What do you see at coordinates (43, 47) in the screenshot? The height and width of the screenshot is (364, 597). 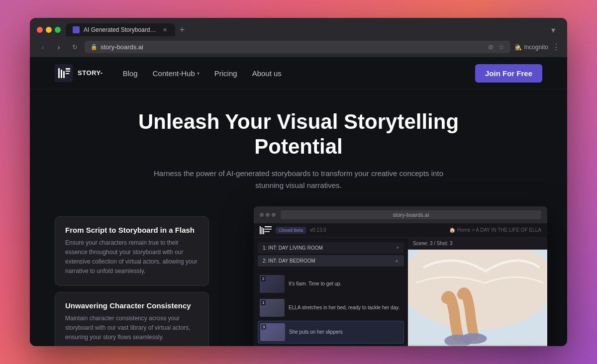 I see `back-button: ‹` at bounding box center [43, 47].